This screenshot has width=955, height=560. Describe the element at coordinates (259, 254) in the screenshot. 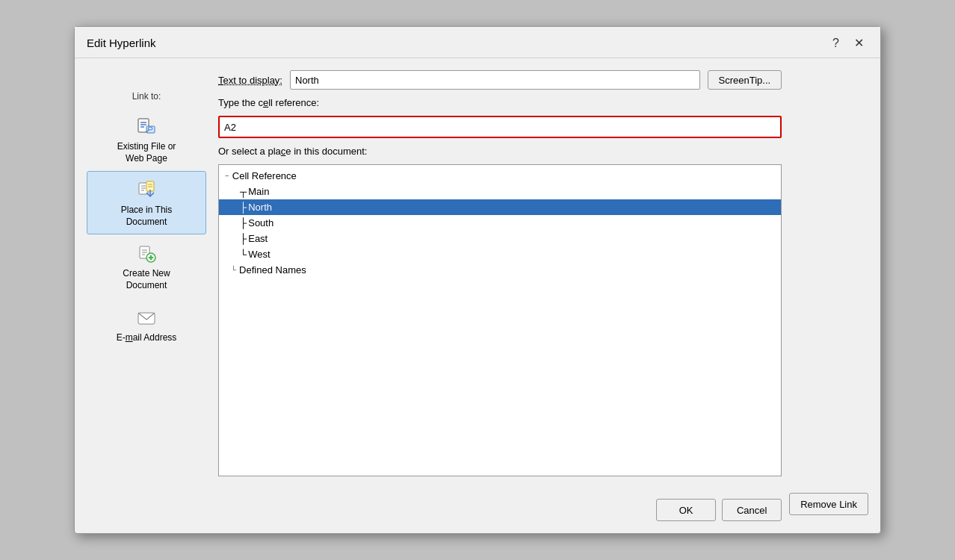

I see `tree-item-west-label: West` at that location.